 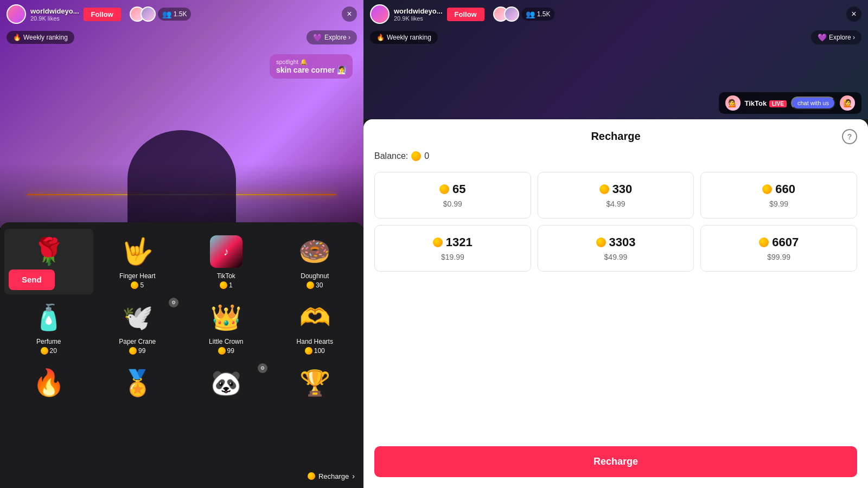 What do you see at coordinates (226, 252) in the screenshot?
I see `tiktok-visual: ♪` at bounding box center [226, 252].